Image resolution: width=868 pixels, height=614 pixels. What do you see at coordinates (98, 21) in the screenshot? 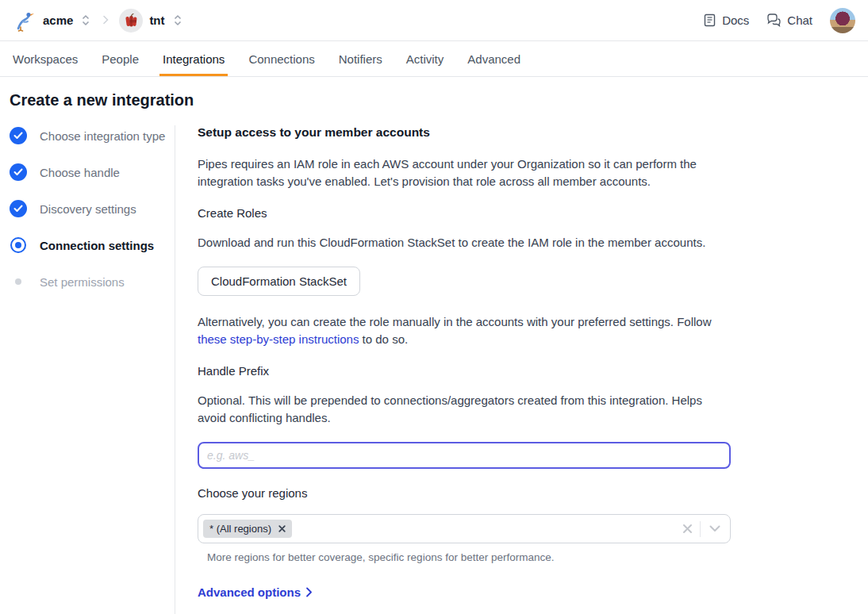
I see `breadcrumb: acme tnt` at bounding box center [98, 21].